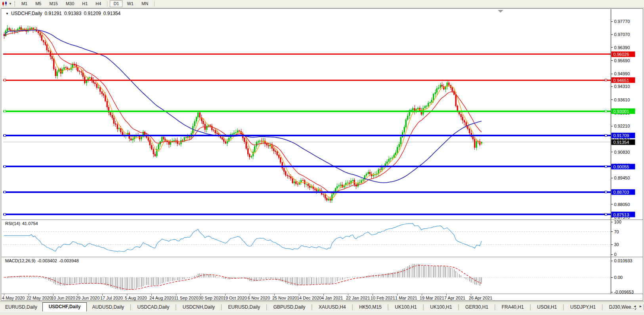 This screenshot has height=315, width=644. What do you see at coordinates (455, 298) in the screenshot?
I see `date-tick-label: 7 Apr 2021` at bounding box center [455, 298].